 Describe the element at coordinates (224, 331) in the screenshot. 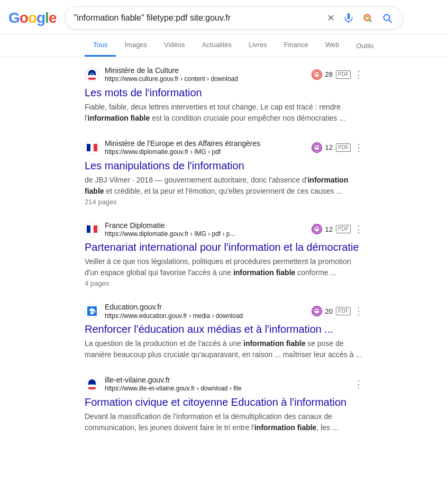

I see `result-item: Education.gouv.fr https://www.education.…` at that location.